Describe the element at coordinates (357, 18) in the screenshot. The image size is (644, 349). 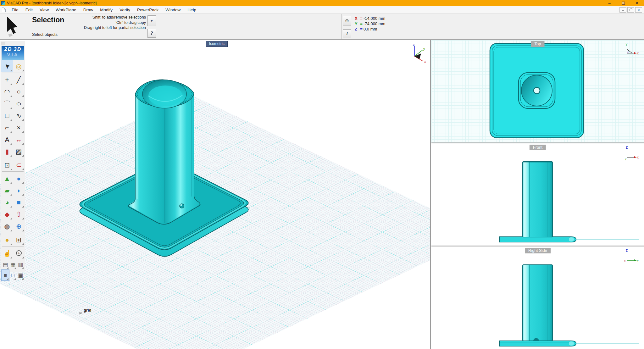
I see `coord-x-label: X` at that location.